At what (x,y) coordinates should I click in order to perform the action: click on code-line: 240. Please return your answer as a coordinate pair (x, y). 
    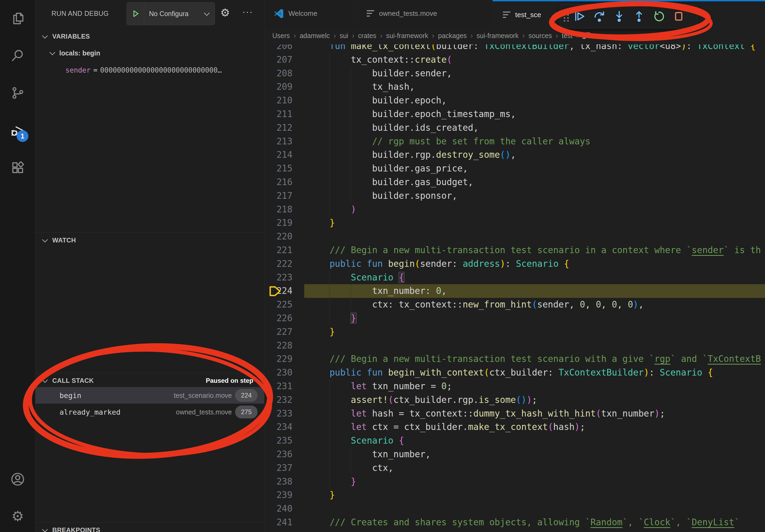
    Looking at the image, I should click on (514, 509).